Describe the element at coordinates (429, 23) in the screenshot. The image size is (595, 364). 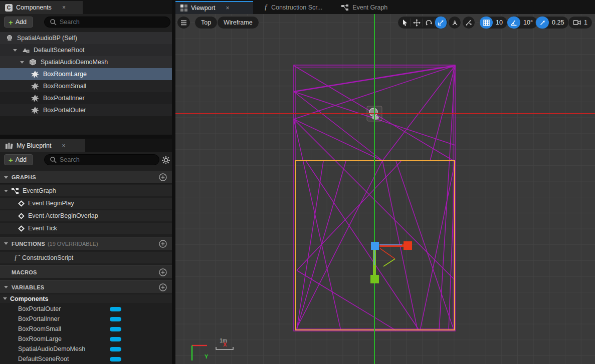
I see `rotate-tool-button` at that location.